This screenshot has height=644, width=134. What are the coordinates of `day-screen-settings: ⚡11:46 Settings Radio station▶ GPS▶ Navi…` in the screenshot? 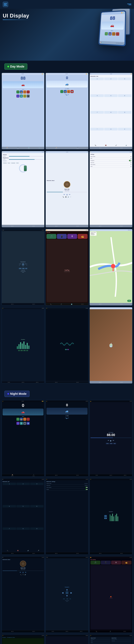 It's located at (111, 189).